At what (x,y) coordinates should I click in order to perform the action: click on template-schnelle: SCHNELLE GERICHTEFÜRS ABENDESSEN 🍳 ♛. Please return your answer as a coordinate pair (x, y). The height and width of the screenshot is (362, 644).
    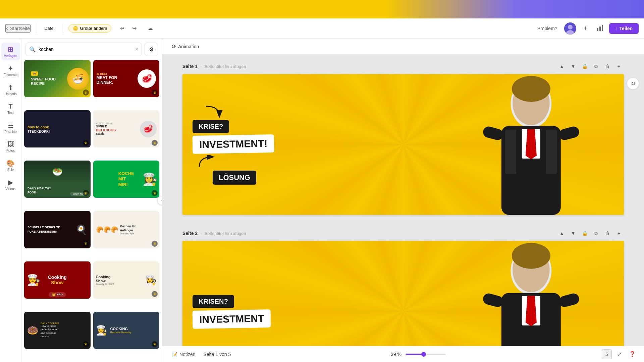
    Looking at the image, I should click on (57, 229).